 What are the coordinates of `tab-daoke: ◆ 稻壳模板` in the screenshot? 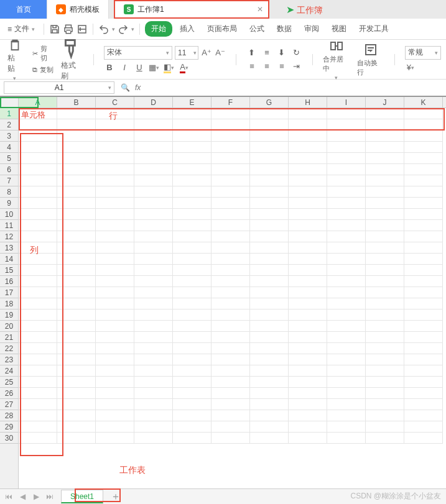 It's located at (78, 9).